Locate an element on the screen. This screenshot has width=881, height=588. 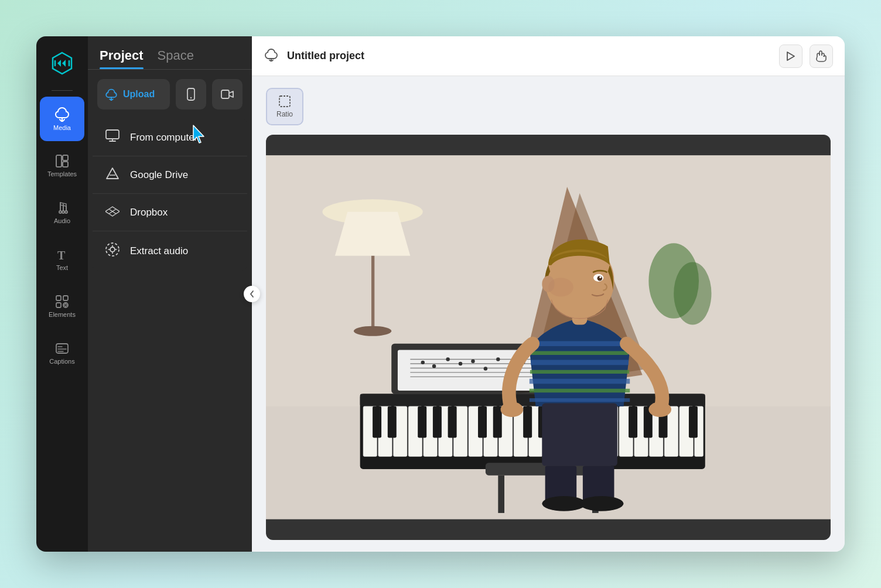
tab-space: Space is located at coordinates (176, 59).